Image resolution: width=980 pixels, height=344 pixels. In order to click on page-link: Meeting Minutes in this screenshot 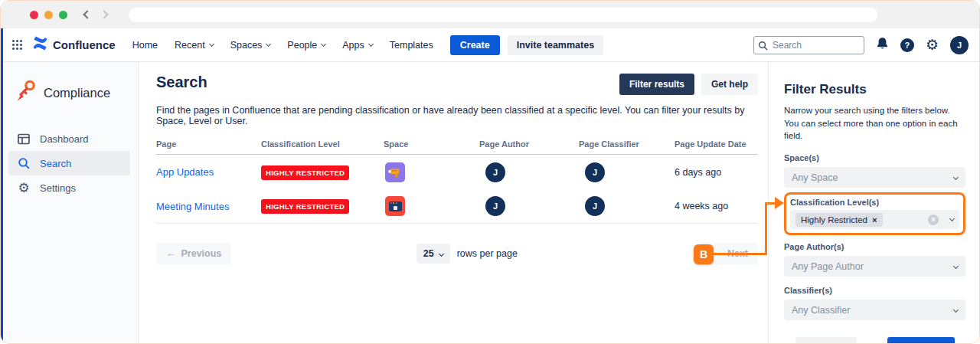, I will do `click(208, 207)`.